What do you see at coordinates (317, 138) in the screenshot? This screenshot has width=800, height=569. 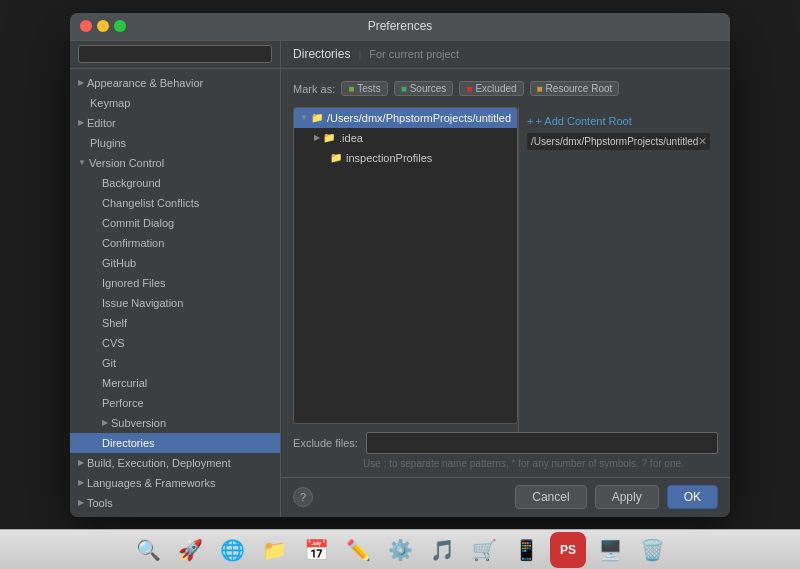 I see `tree-expand-arrow-icon: ▶` at bounding box center [317, 138].